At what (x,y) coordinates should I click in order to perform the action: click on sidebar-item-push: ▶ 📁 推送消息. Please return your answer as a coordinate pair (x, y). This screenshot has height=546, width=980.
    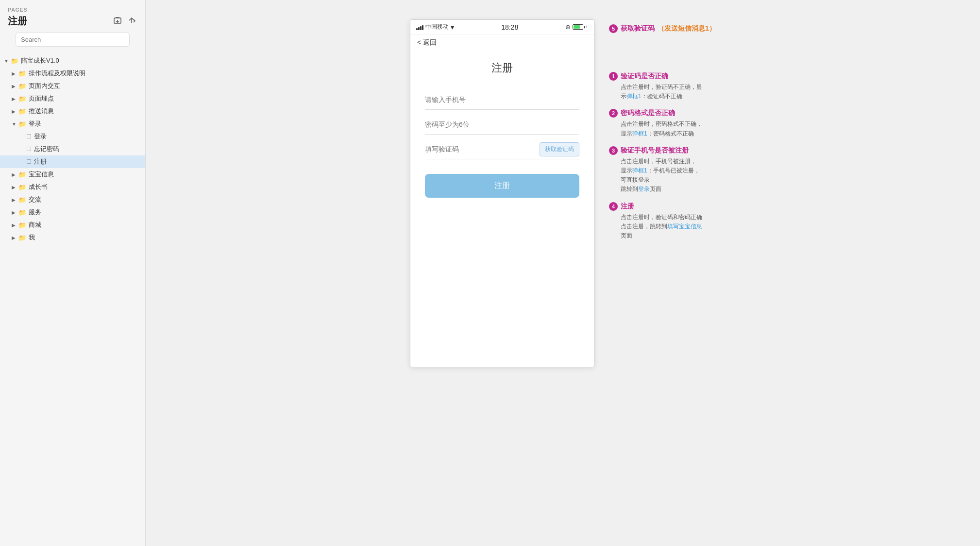
    Looking at the image, I should click on (73, 111).